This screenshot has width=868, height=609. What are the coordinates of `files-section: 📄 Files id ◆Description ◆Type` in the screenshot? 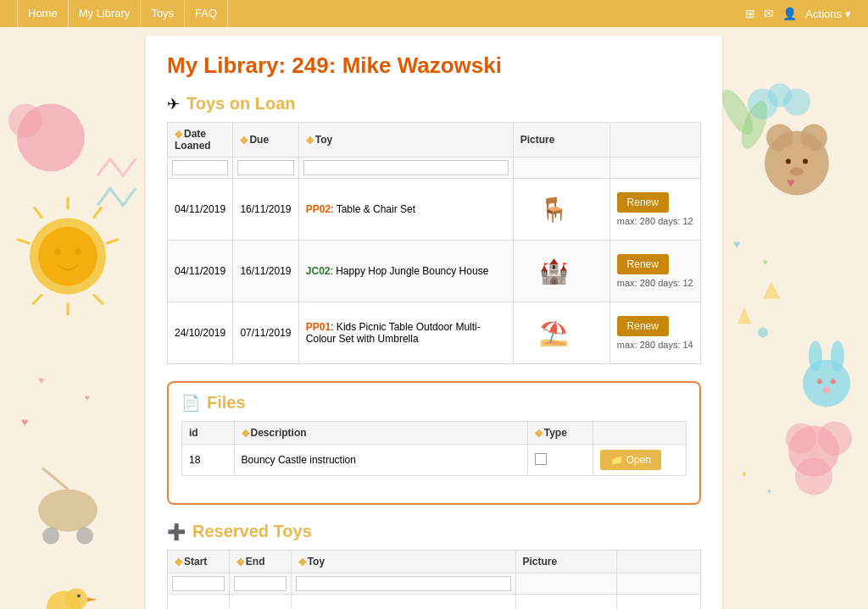 It's located at (434, 443).